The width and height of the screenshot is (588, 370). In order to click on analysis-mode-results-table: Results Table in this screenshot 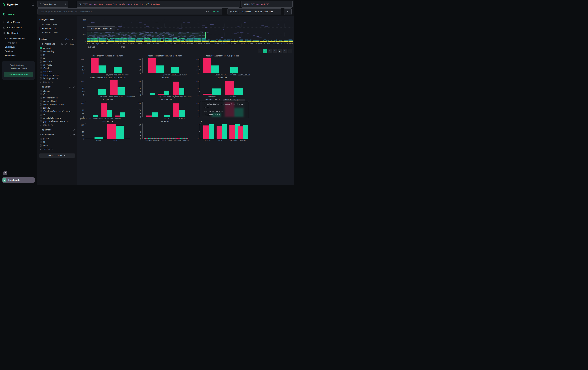, I will do `click(58, 25)`.